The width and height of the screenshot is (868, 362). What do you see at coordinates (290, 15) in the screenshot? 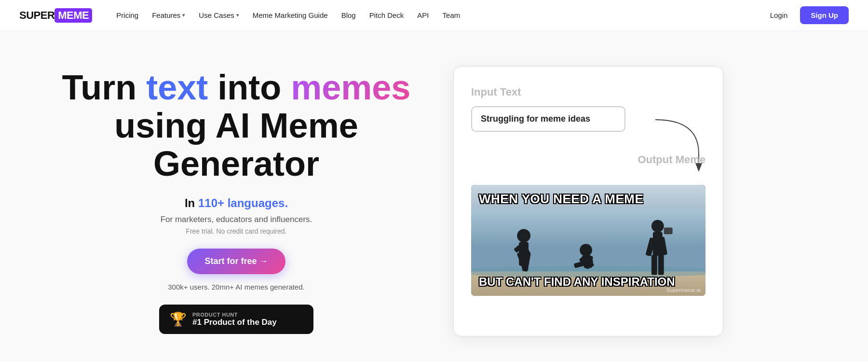
I see `nav-meme-marketing: Meme Marketing Guide` at bounding box center [290, 15].